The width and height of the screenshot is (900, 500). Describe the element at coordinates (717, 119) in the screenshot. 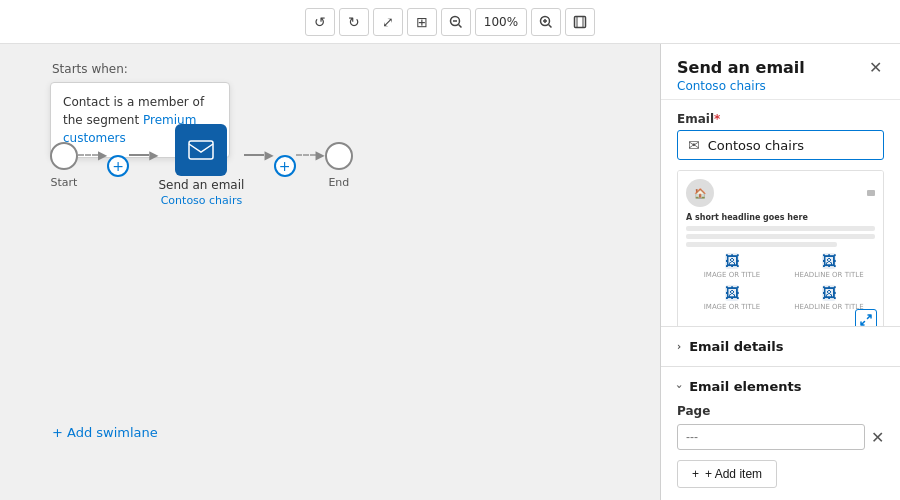

I see `required-star: *` at that location.